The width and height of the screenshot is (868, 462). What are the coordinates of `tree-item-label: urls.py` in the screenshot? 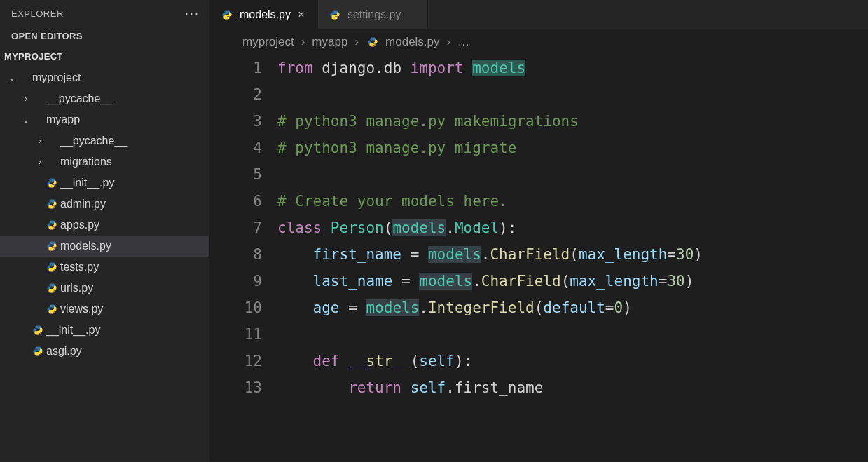 It's located at (77, 288).